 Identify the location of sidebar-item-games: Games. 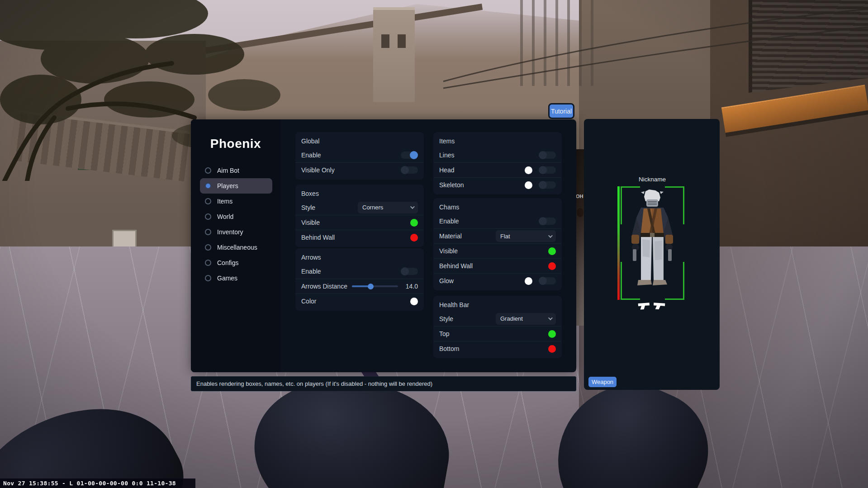
(236, 278).